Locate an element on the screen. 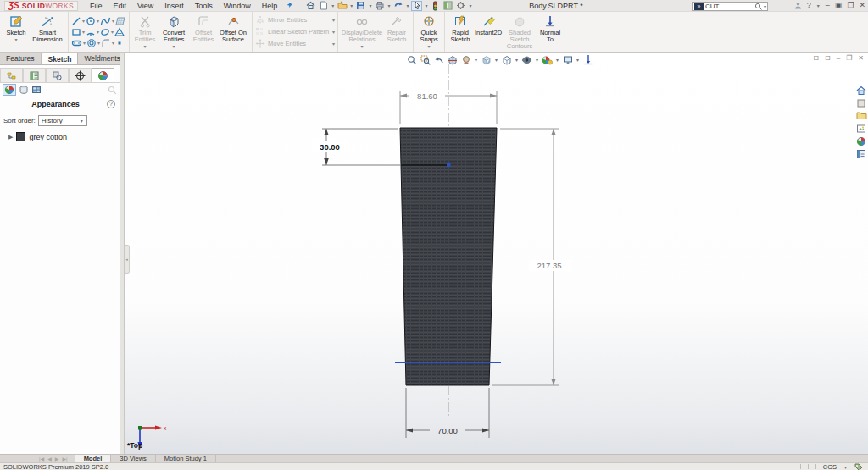  panel-collapse-handle: ◂ is located at coordinates (127, 259).